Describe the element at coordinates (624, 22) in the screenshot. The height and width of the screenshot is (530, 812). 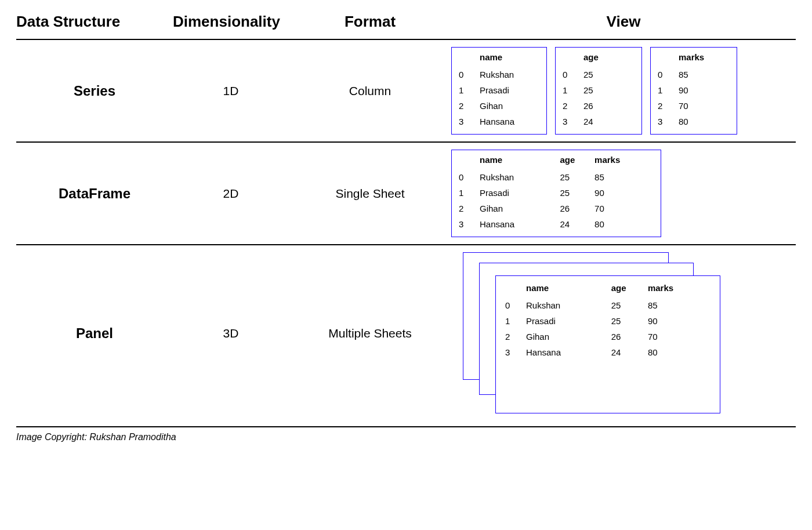
I see `col-header-view-text: View` at that location.